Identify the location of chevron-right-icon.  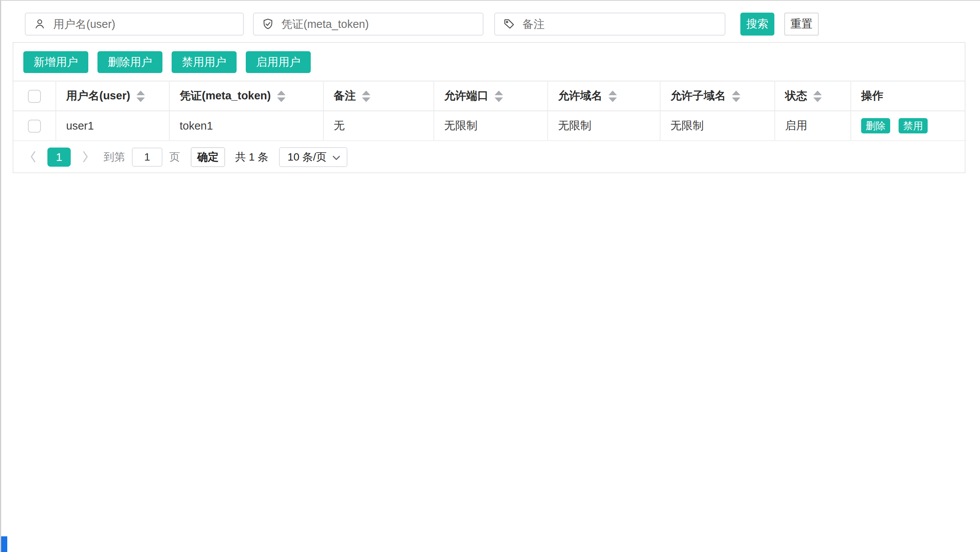
(85, 157).